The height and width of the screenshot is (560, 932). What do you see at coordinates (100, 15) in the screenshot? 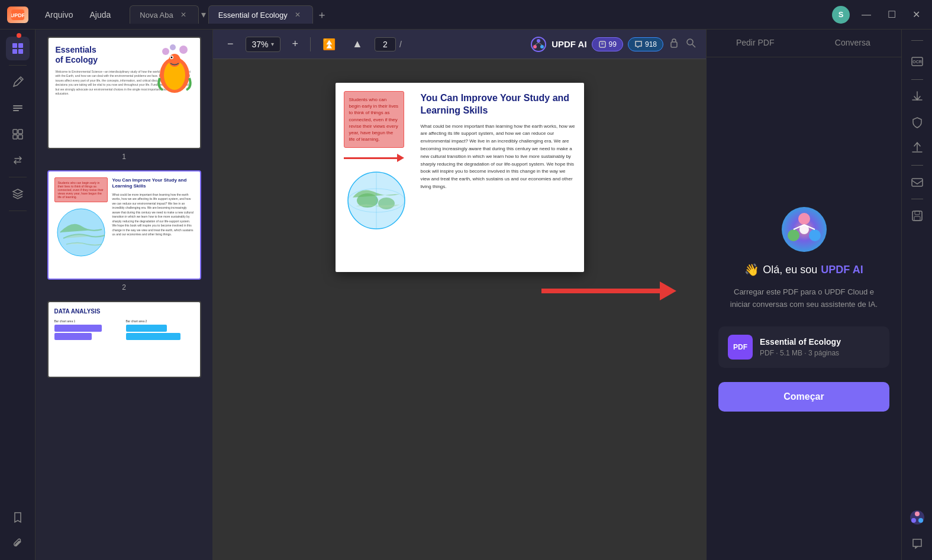
I see `menu-ajuda: Ajuda` at bounding box center [100, 15].